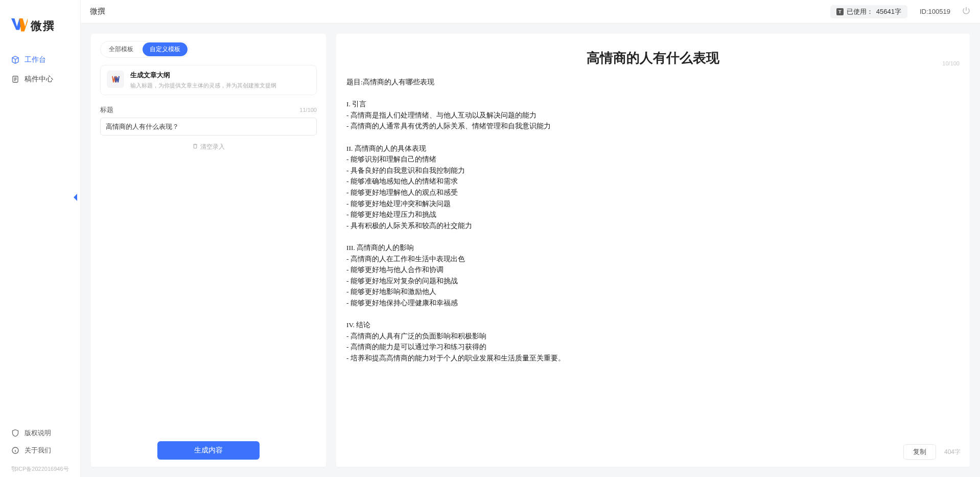 This screenshot has height=477, width=980. What do you see at coordinates (208, 80) in the screenshot?
I see `template-card: 生成文章大纲 输入标题，为你提供文章主体的灵感，并为其创建推文提纲` at bounding box center [208, 80].